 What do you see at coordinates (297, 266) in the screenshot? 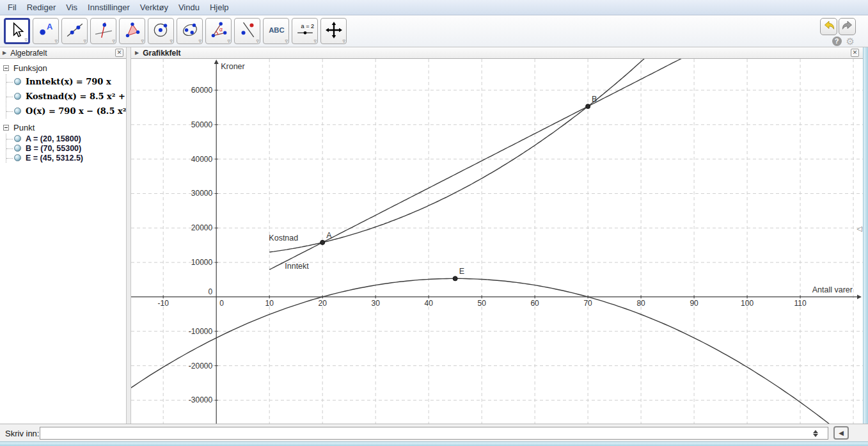
I see `curve-label-inntekt: Inntekt` at bounding box center [297, 266].